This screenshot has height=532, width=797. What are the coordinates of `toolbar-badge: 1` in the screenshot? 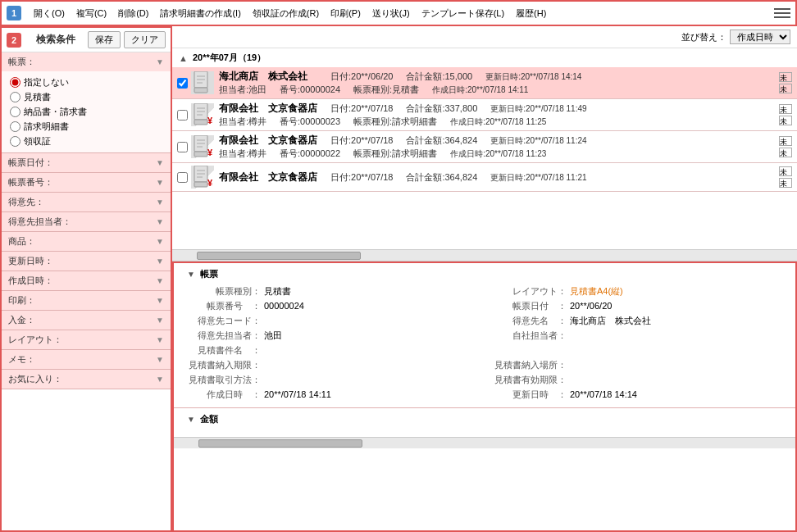 It's located at (14, 13).